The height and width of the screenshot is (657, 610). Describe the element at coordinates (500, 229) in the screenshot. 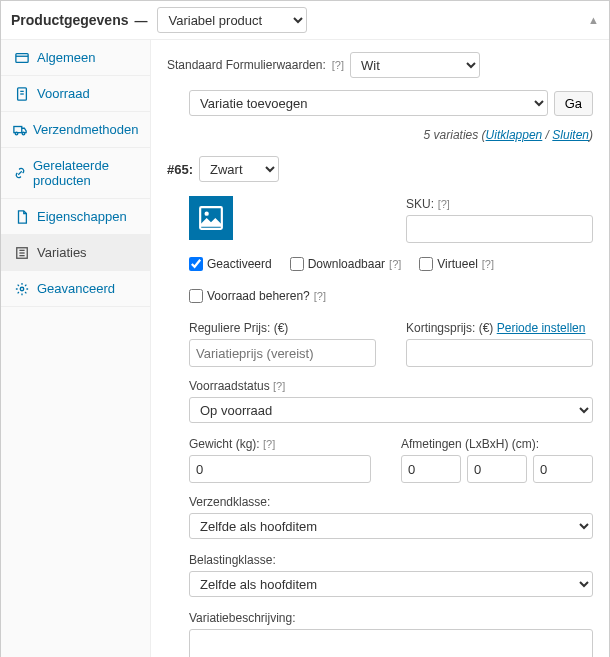

I see `sku-input` at that location.